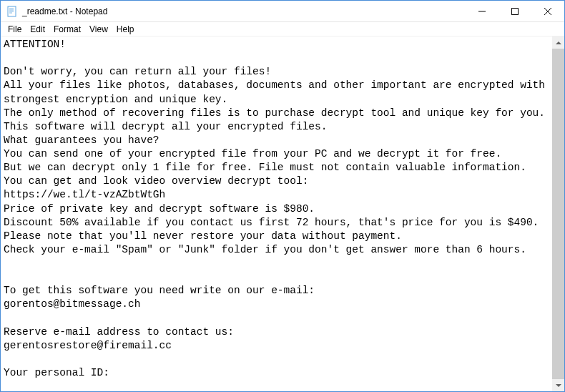 This screenshot has height=392, width=565. What do you see at coordinates (126, 29) in the screenshot?
I see `menu-help: Help` at bounding box center [126, 29].